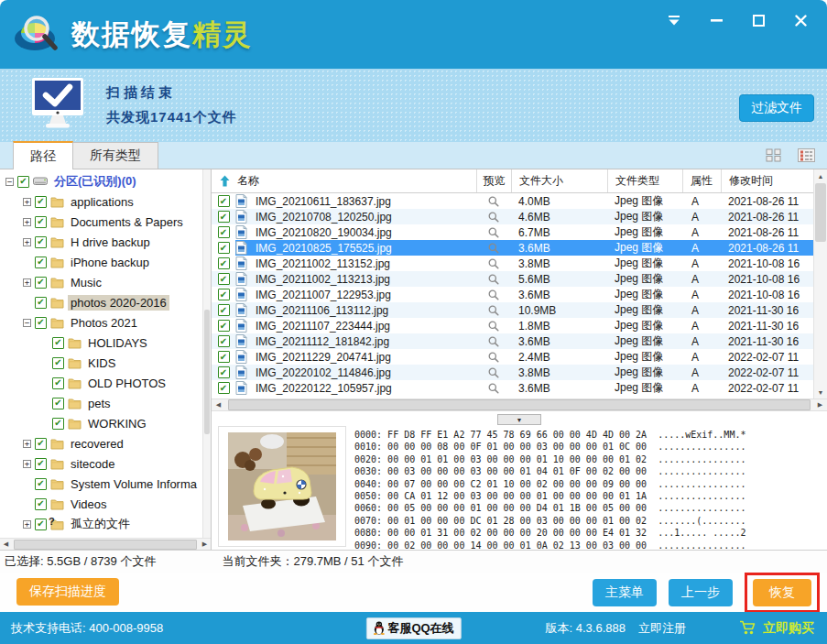 The height and width of the screenshot is (644, 827). I want to click on filter-files-button: 过滤文件, so click(777, 108).